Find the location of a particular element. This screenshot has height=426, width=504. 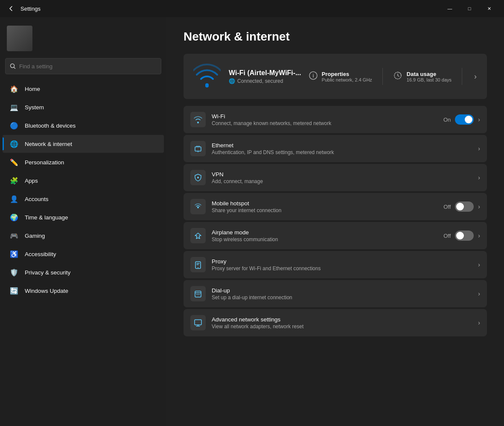

accessibility-nav-icon: ♿ is located at coordinates (14, 254).